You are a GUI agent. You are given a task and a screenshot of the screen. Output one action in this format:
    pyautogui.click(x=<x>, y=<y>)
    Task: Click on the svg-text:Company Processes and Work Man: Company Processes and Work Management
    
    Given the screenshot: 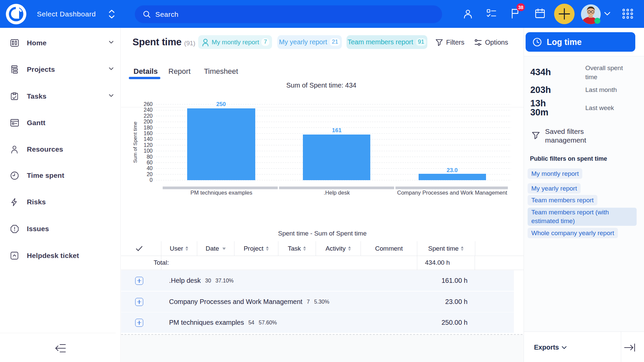 What is the action you would take?
    pyautogui.click(x=452, y=193)
    